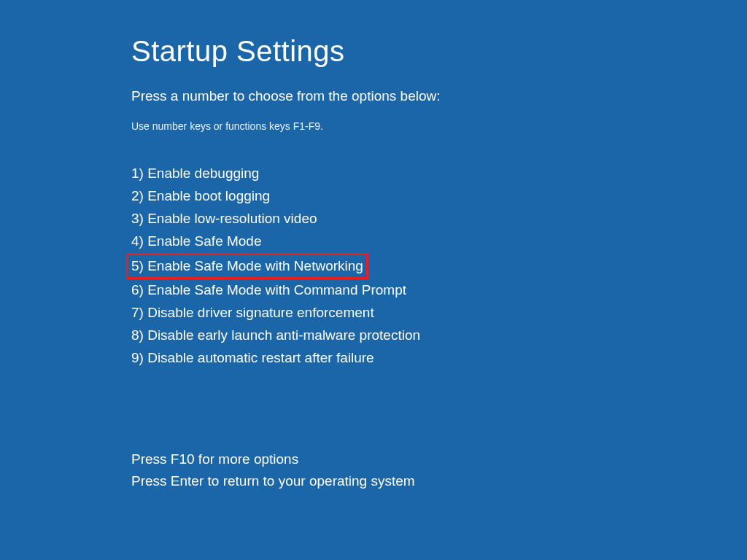 The height and width of the screenshot is (560, 747). I want to click on page-title: Startup Settings, so click(439, 51).